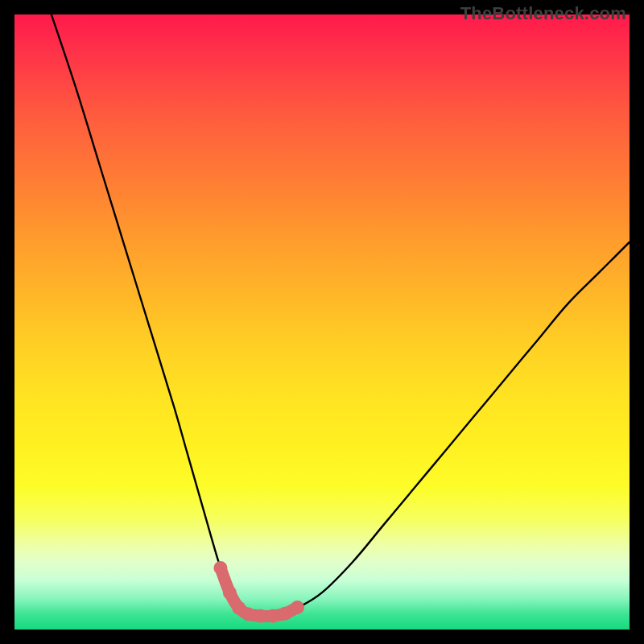 This screenshot has height=644, width=644. What do you see at coordinates (543, 14) in the screenshot?
I see `watermark-text: TheBottleneck.com` at bounding box center [543, 14].